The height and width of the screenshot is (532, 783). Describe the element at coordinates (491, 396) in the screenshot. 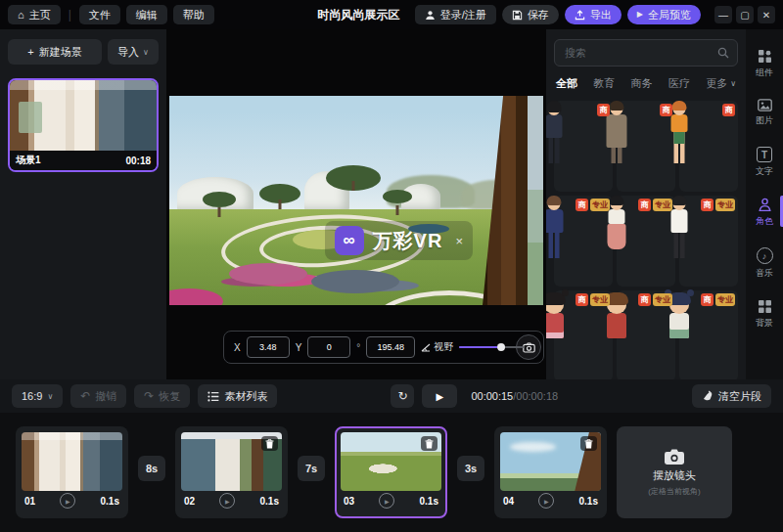

I see `time-current: 00:00:15` at that location.